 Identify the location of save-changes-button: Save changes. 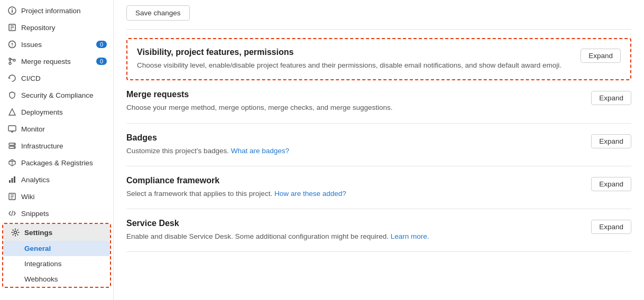
(158, 13).